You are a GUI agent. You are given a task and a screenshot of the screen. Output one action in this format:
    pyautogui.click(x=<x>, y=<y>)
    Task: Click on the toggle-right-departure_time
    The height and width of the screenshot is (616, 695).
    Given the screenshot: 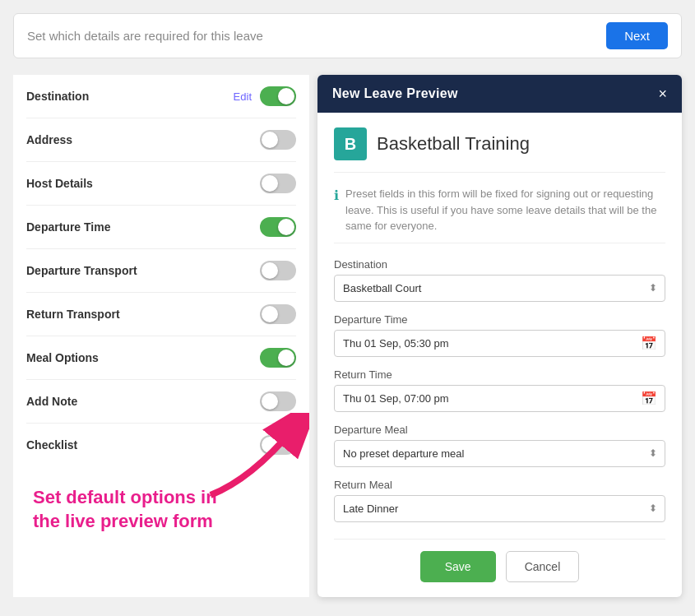 What is the action you would take?
    pyautogui.click(x=278, y=227)
    